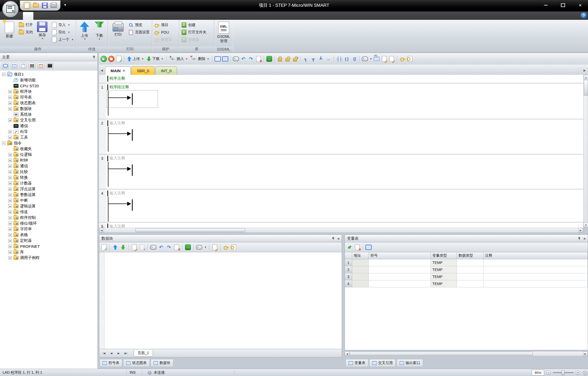 This screenshot has height=376, width=588. What do you see at coordinates (163, 32) in the screenshot?
I see `protect-pou-button: POU` at bounding box center [163, 32].